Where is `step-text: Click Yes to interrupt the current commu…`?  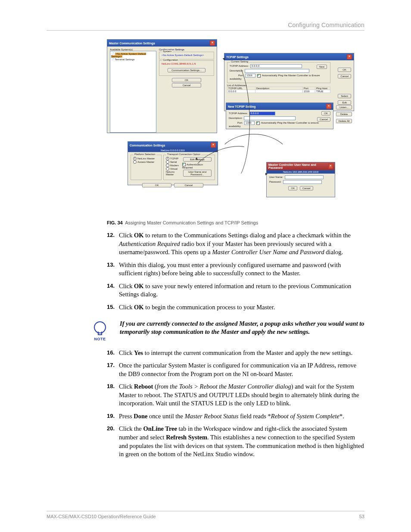
step-text: Click Yes to interrupt the current commu… is located at coordinates (242, 353).